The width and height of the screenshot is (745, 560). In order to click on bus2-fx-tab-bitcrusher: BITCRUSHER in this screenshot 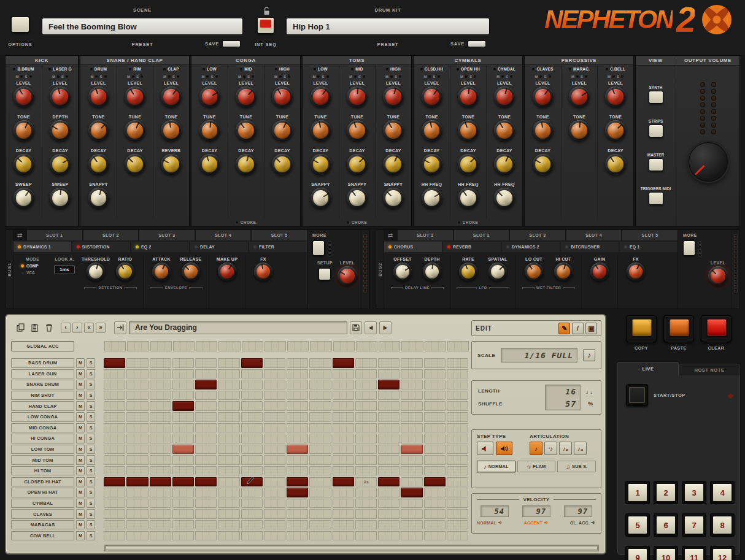, I will do `click(590, 247)`.